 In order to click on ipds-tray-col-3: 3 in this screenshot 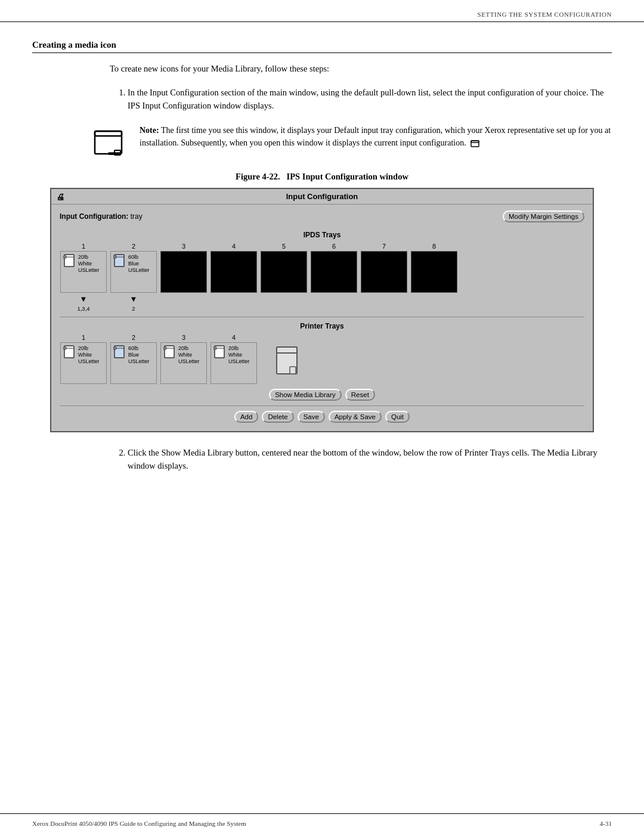, I will do `click(184, 268)`.